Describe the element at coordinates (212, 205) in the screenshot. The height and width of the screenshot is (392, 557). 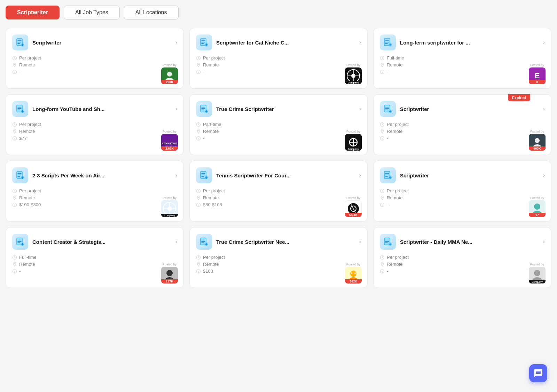
I see `job-salary: $80-$105` at that location.